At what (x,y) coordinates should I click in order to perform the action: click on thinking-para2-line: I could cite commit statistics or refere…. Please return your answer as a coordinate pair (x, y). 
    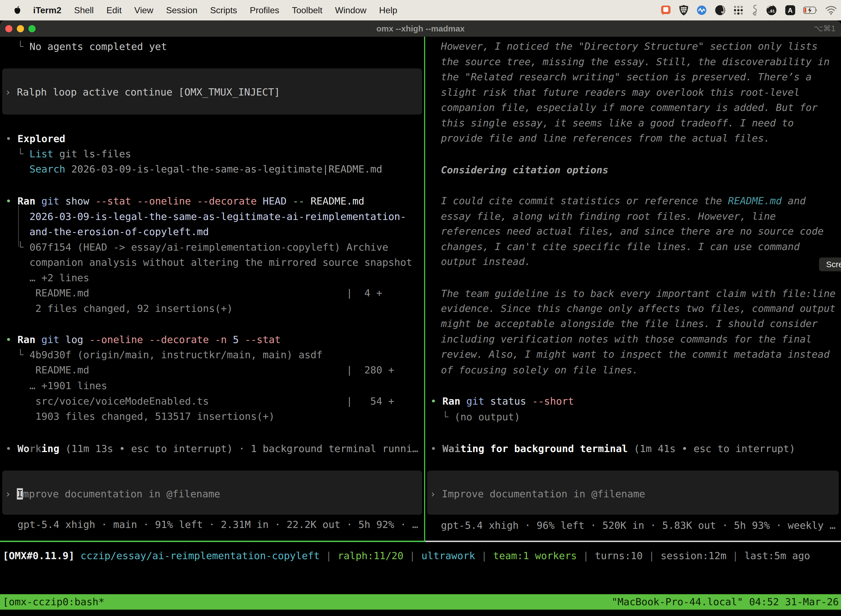
    Looking at the image, I should click on (623, 201).